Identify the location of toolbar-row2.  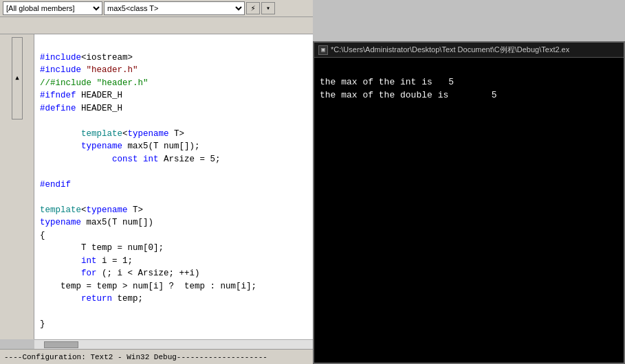
(157, 25).